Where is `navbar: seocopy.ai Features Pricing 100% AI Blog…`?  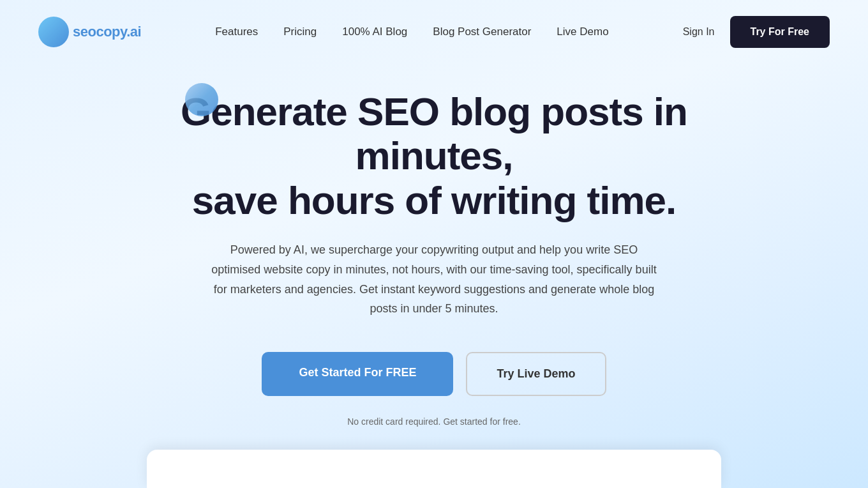 navbar: seocopy.ai Features Pricing 100% AI Blog… is located at coordinates (434, 32).